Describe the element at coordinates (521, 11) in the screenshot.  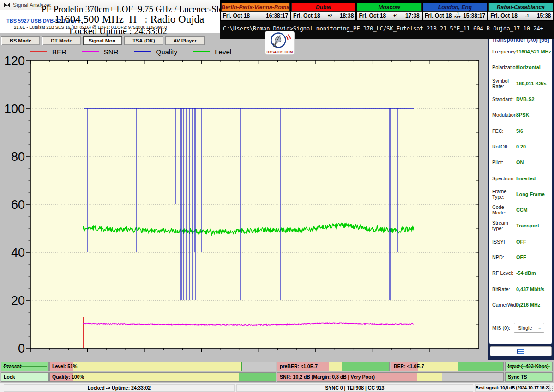
I see `clock-rabat-casablanca: Rabat-CasablancaFri, Oct 18-115:38` at that location.